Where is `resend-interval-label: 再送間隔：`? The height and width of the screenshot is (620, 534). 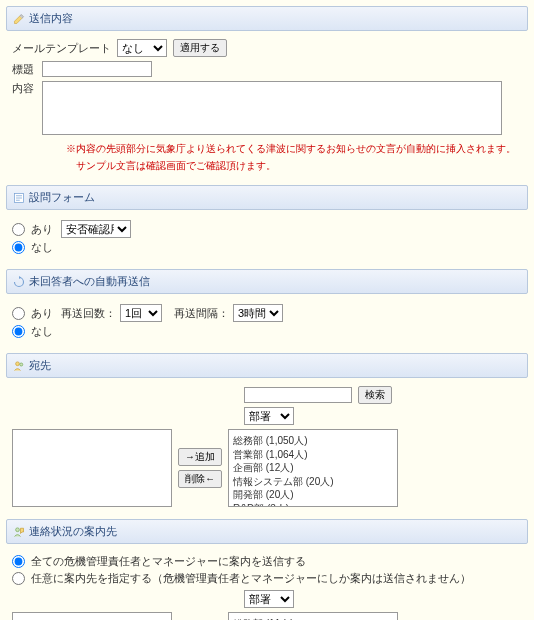 resend-interval-label: 再送間隔： is located at coordinates (202, 314).